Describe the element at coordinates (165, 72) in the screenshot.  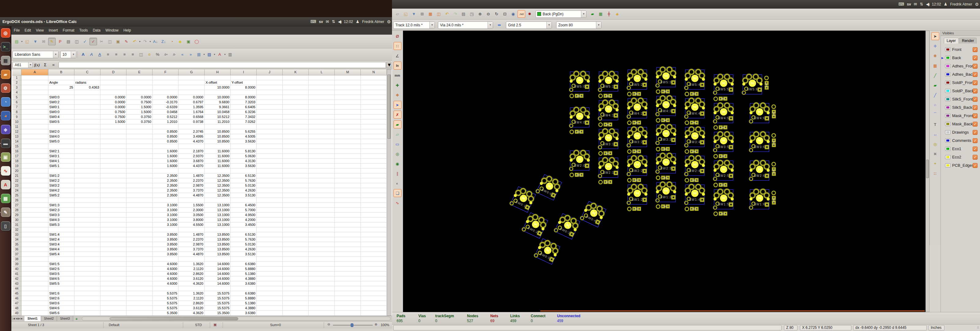
I see `column-header-F: F` at that location.